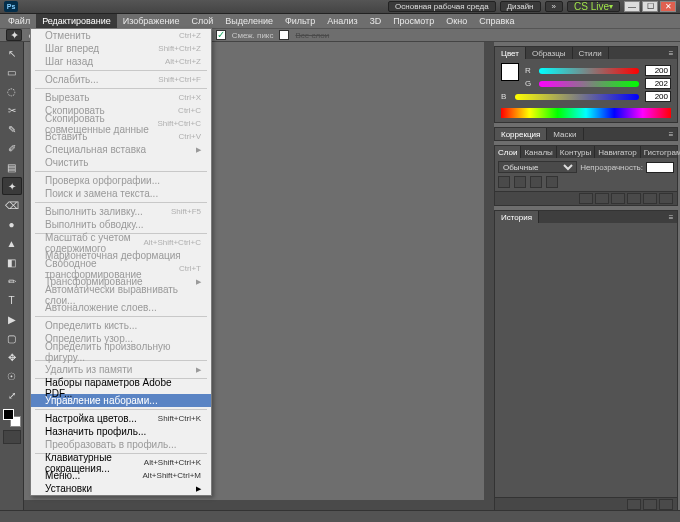 This screenshot has height=522, width=680. Describe the element at coordinates (12, 300) in the screenshot. I see `tool-13: T` at that location.